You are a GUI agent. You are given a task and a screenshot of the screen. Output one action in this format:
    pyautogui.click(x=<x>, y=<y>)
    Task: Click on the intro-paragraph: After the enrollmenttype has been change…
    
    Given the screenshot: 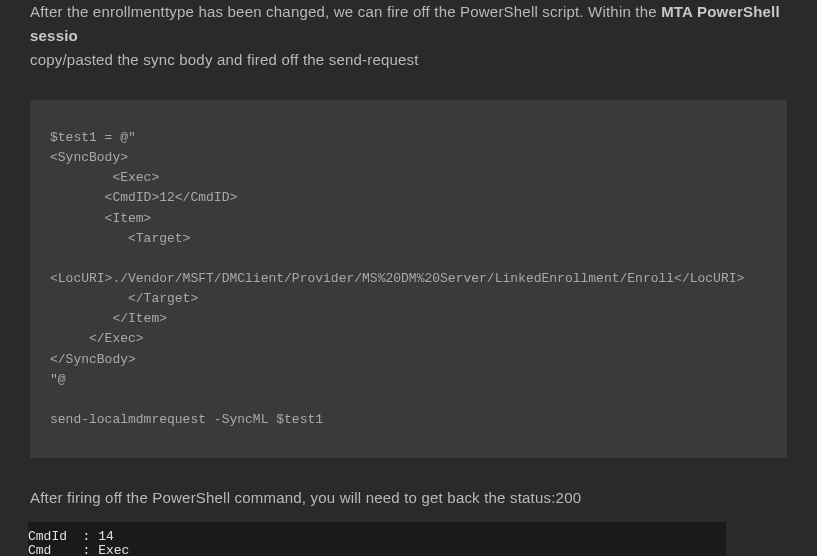 What is the action you would take?
    pyautogui.click(x=408, y=36)
    